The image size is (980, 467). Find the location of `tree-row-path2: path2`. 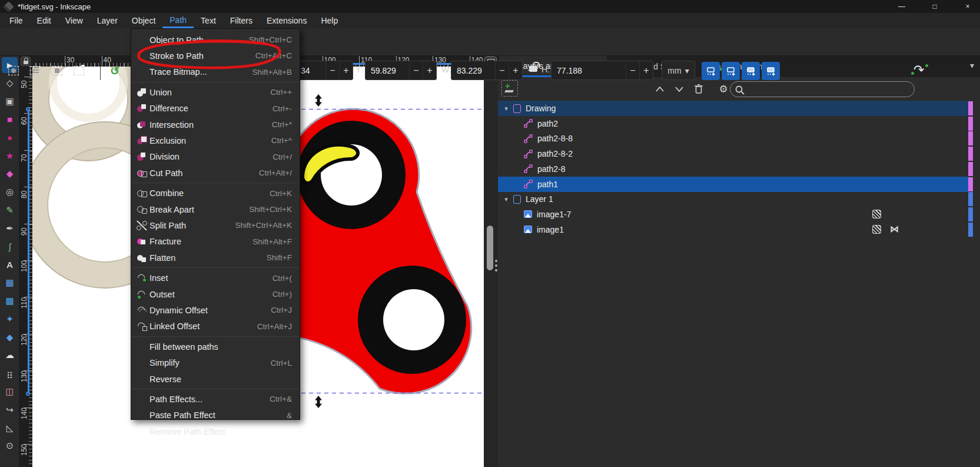

tree-row-path2: path2 is located at coordinates (733, 124).